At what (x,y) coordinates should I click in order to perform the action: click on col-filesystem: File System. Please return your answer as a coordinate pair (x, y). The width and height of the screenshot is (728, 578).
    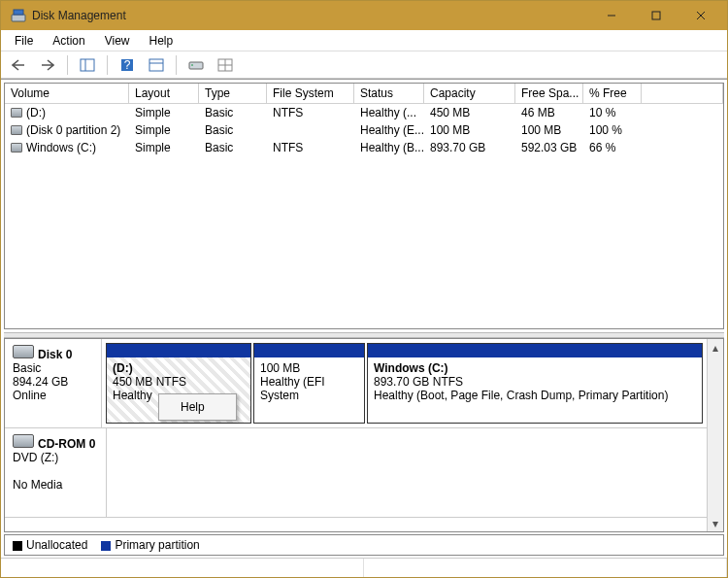
    Looking at the image, I should click on (311, 93).